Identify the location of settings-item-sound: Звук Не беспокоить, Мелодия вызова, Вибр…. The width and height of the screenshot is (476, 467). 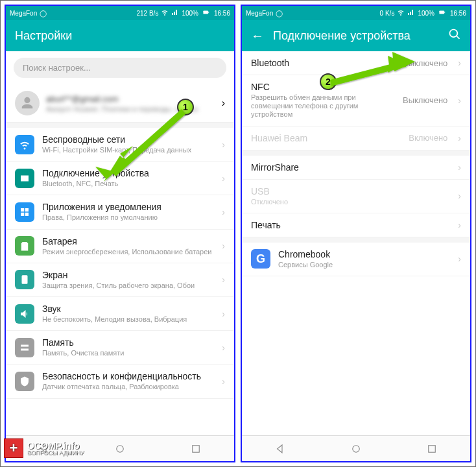
(120, 314).